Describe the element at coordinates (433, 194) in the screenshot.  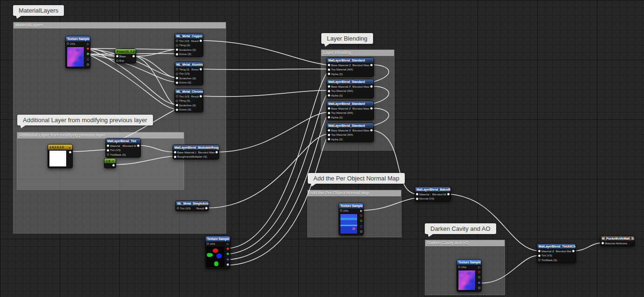
I see `node-matlayerblend-bakednormal: MatLayerBlend_BakedNormal Material (MA)B…` at that location.